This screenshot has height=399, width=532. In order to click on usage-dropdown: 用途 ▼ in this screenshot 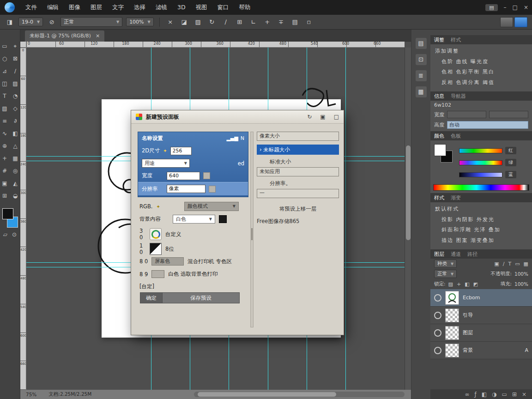, I will do `click(166, 163)`.